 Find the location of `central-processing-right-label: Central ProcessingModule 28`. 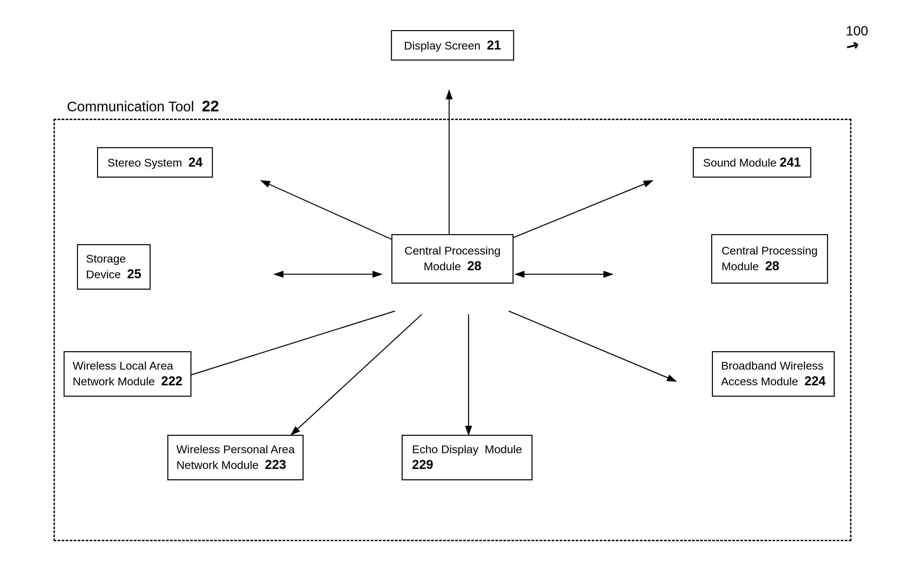

central-processing-right-label: Central ProcessingModule 28 is located at coordinates (770, 258).